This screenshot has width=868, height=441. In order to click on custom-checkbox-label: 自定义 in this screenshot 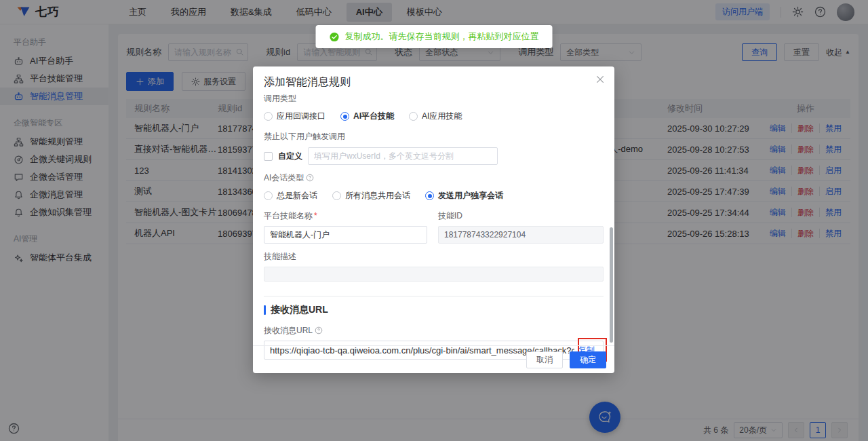, I will do `click(290, 156)`.